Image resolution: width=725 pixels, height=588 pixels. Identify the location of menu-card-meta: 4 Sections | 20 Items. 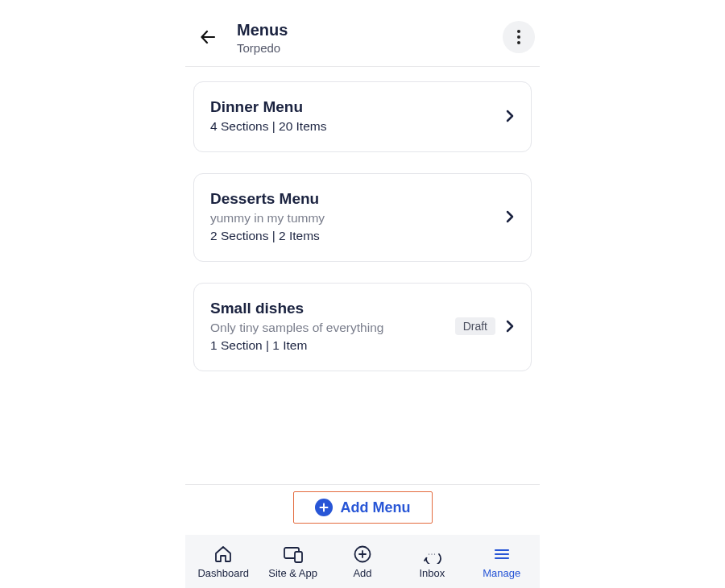
(358, 126).